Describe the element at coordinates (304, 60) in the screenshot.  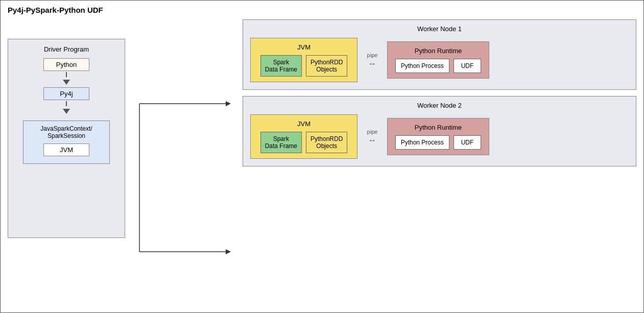
I see `worker1-jvm-box: JVM Spark Data Frame PythonRDD Objects` at that location.